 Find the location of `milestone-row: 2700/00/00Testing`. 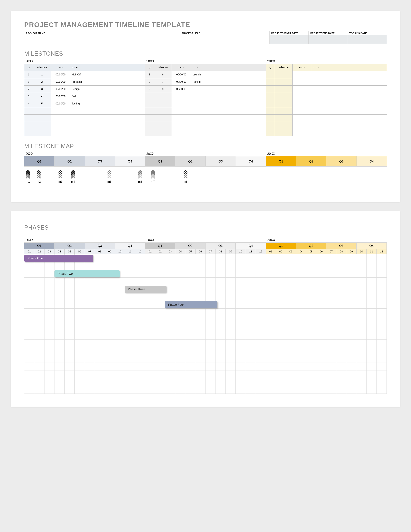

milestone-row: 2700/00/00Testing is located at coordinates (206, 82).